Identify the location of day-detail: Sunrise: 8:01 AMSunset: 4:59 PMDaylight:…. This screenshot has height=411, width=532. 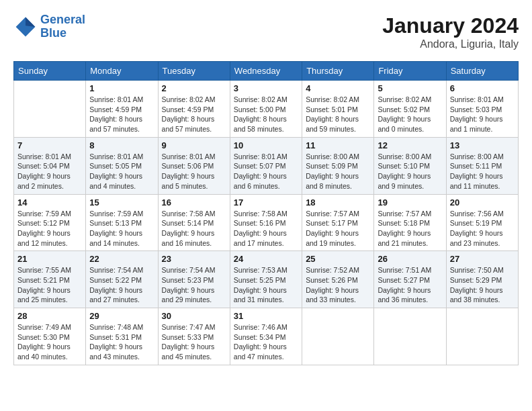
(122, 114).